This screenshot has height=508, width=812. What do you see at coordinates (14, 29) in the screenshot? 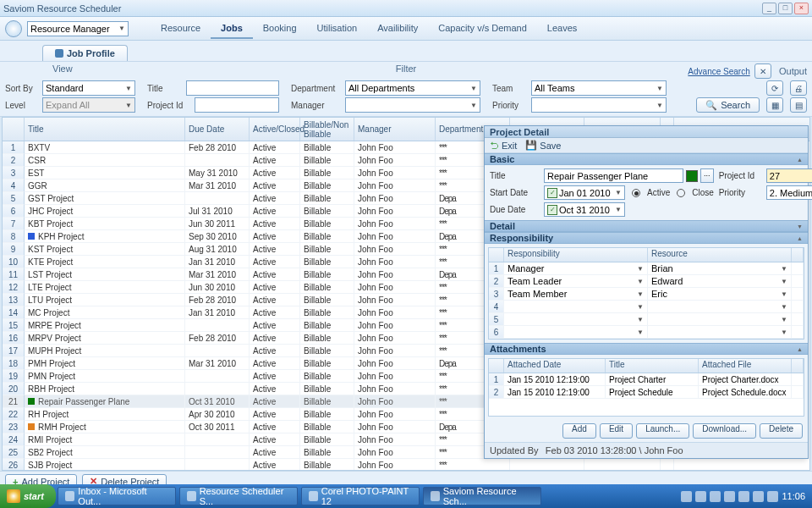
I see `app-orb-icon` at bounding box center [14, 29].